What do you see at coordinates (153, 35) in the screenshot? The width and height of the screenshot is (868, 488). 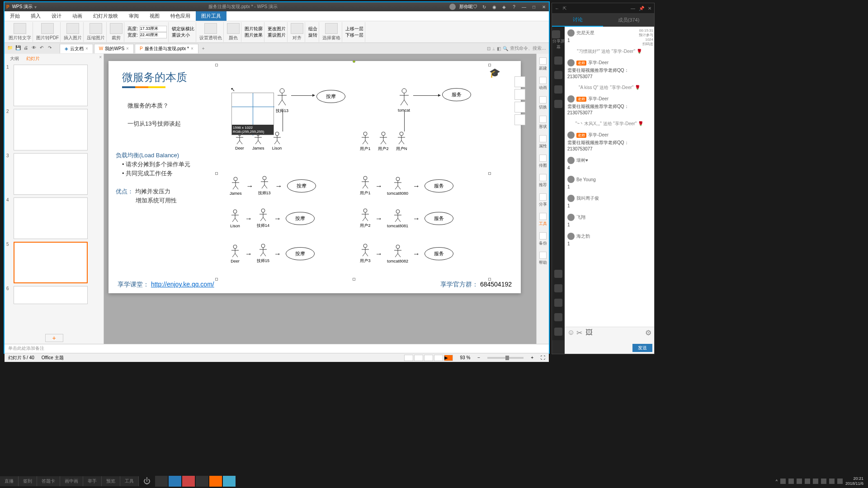 I see `width-input` at bounding box center [153, 35].